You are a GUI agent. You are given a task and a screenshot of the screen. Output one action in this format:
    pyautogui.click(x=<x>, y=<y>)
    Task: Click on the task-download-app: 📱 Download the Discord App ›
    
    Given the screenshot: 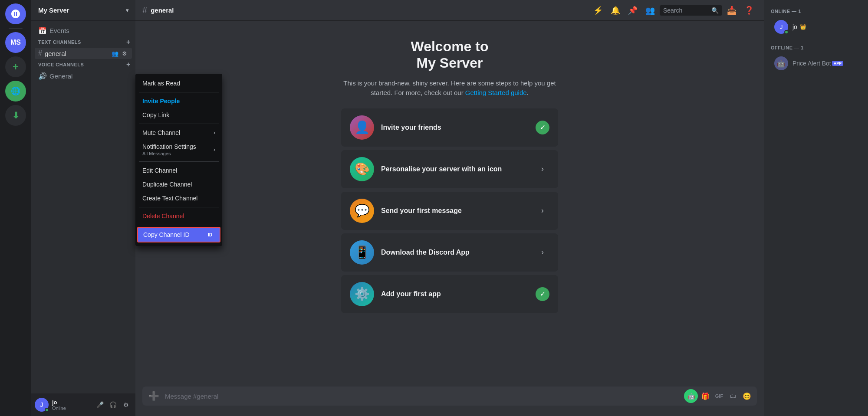 What is the action you would take?
    pyautogui.click(x=450, y=252)
    